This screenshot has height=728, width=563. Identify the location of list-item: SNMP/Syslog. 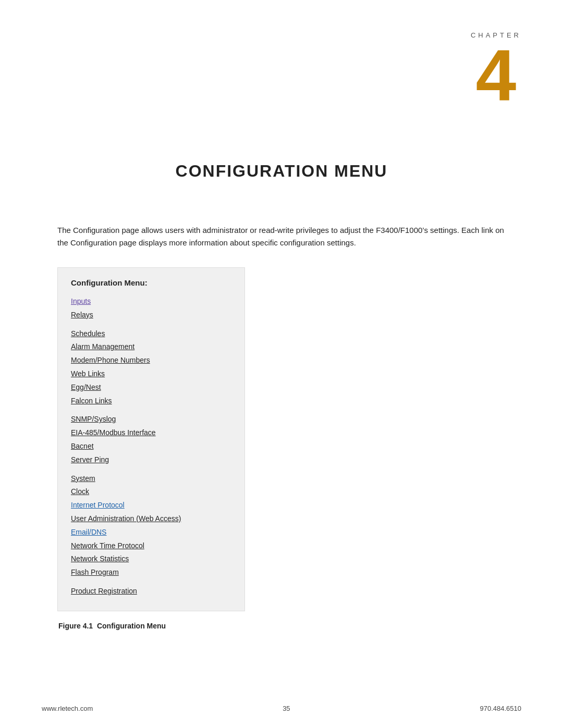
(151, 419).